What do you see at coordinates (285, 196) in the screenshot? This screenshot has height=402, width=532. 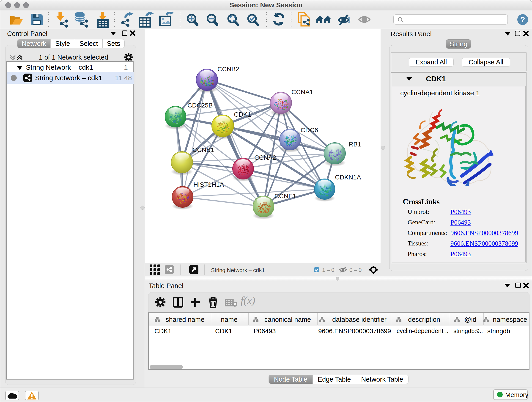 I see `svg-text: CCNE1` at bounding box center [285, 196].